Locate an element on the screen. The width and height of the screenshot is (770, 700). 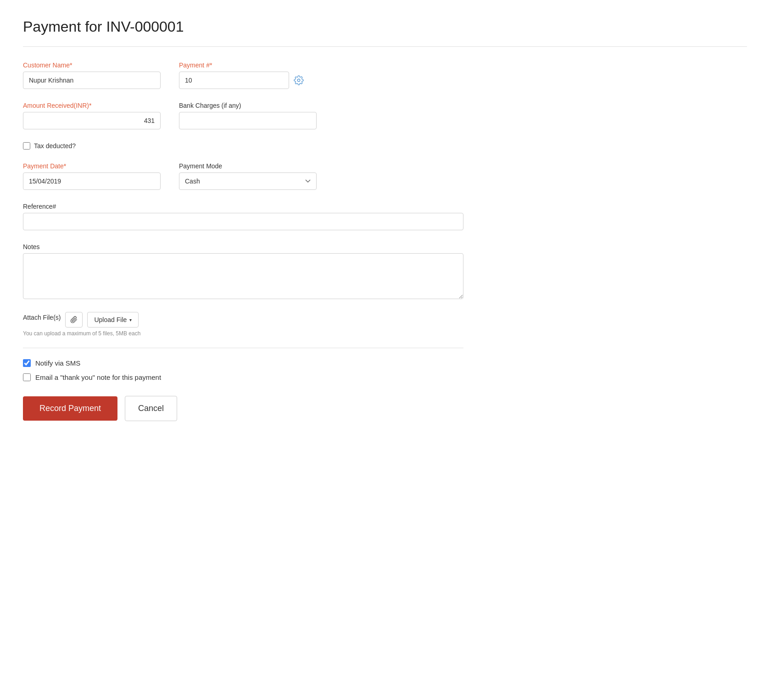
record-payment-button: Record Payment is located at coordinates (70, 408).